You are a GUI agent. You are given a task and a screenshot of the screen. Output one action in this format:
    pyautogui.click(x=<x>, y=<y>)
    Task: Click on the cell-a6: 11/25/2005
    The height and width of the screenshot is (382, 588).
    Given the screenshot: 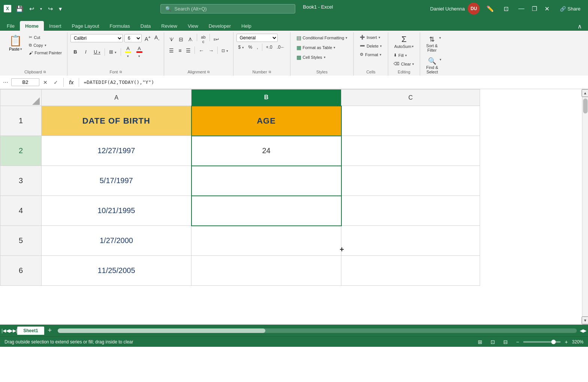 What is the action you would take?
    pyautogui.click(x=117, y=271)
    